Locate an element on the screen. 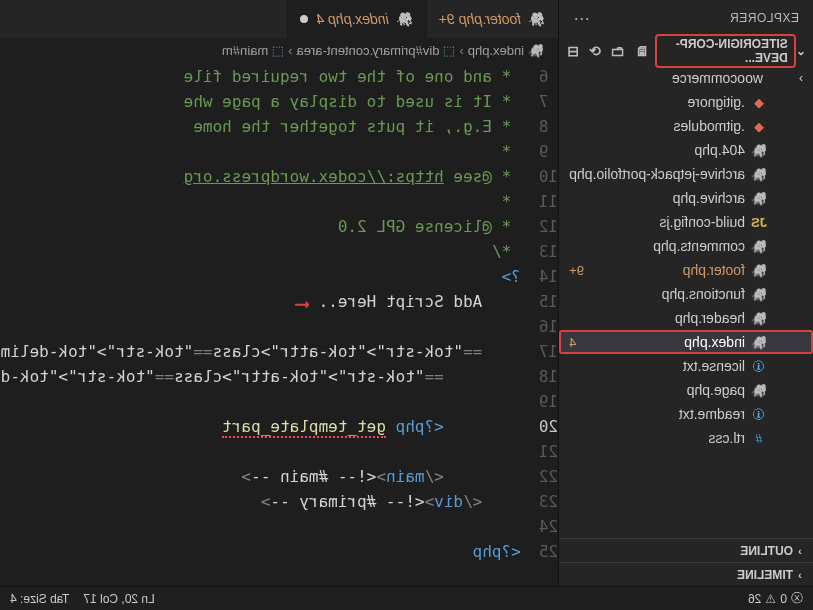 The image size is (813, 610). new-folder-icon: 🗀 is located at coordinates (618, 51).